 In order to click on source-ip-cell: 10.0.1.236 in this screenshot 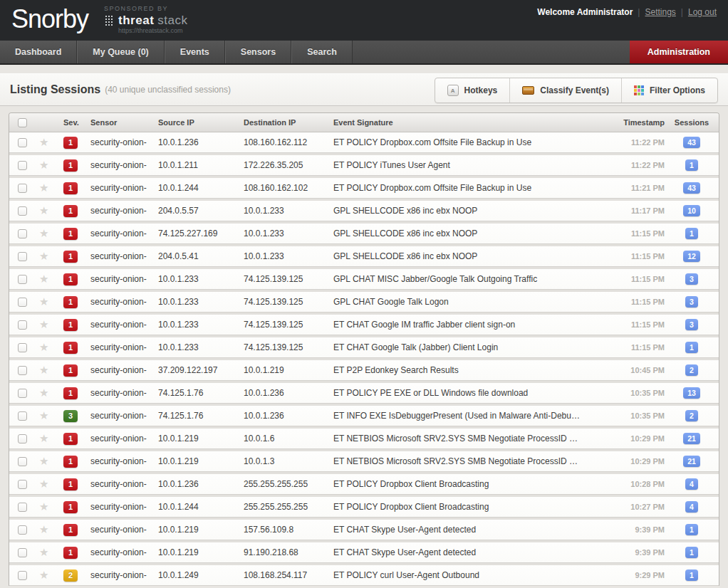, I will do `click(201, 142)`.